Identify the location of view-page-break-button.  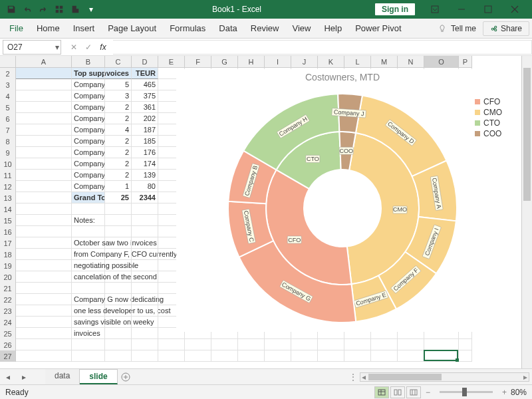
(414, 392).